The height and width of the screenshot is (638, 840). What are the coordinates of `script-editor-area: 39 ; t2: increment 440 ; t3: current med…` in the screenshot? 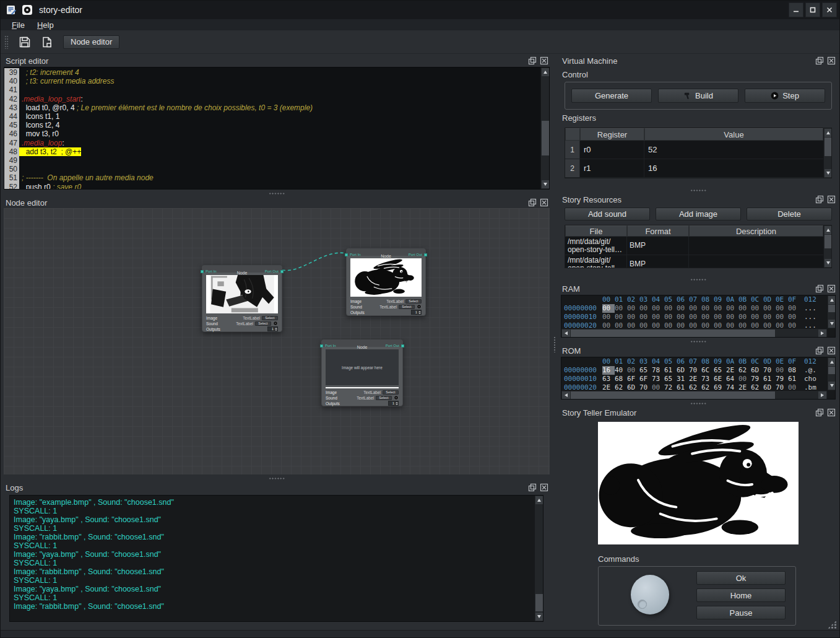 It's located at (277, 128).